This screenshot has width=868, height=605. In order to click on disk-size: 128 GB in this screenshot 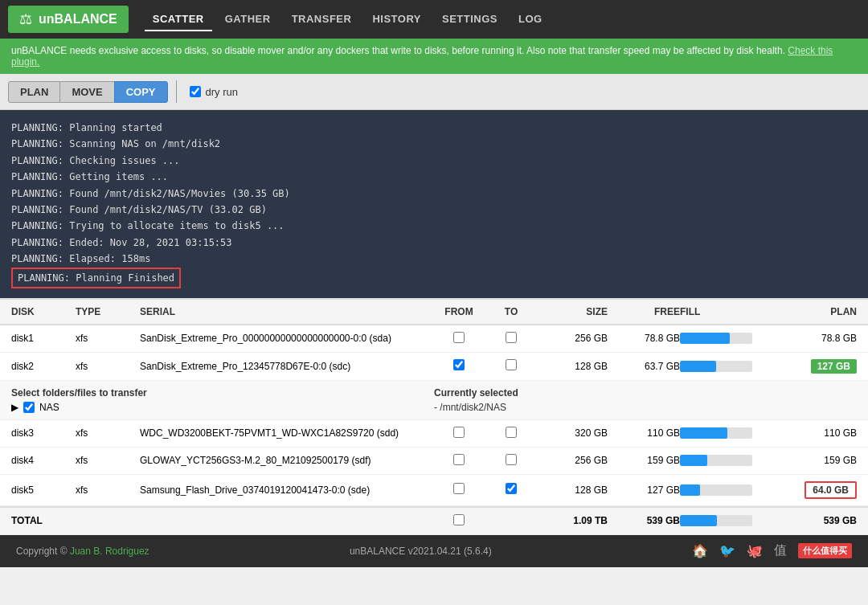, I will do `click(571, 490)`.